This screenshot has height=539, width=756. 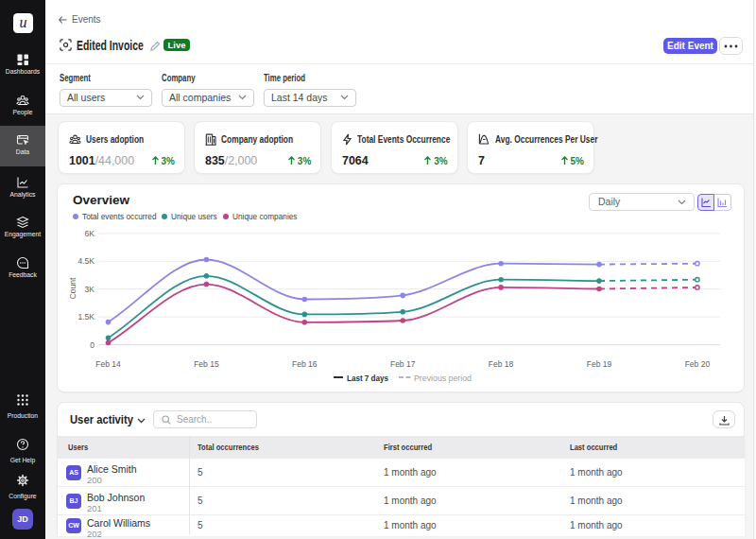 What do you see at coordinates (442, 378) in the screenshot?
I see `svg-text: Previous period` at bounding box center [442, 378].